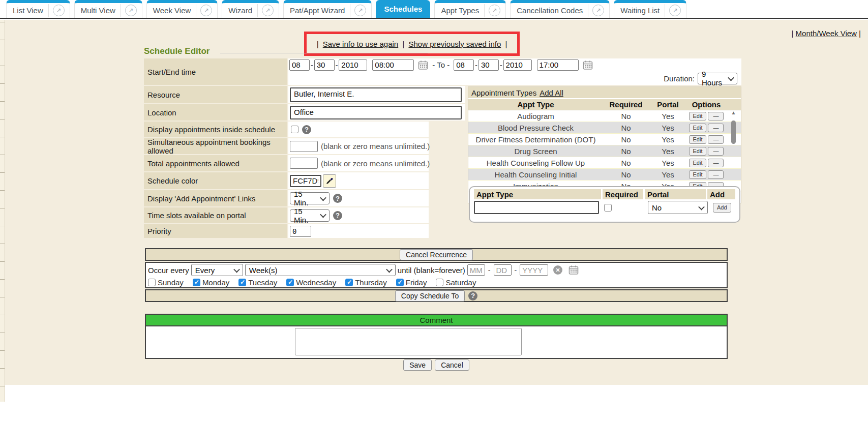 Image resolution: width=868 pixels, height=421 pixels. I want to click on show-saved-info-link: Show previously saved info, so click(455, 44).